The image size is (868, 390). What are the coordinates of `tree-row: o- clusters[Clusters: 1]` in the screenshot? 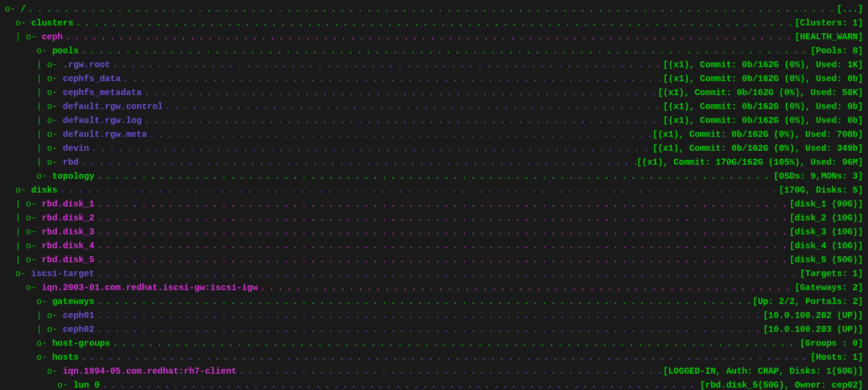 It's located at (434, 23).